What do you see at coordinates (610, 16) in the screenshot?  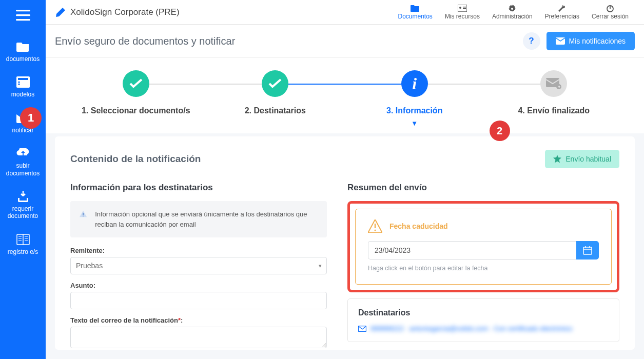 I see `topnav-label: Cerrar sesión` at bounding box center [610, 16].